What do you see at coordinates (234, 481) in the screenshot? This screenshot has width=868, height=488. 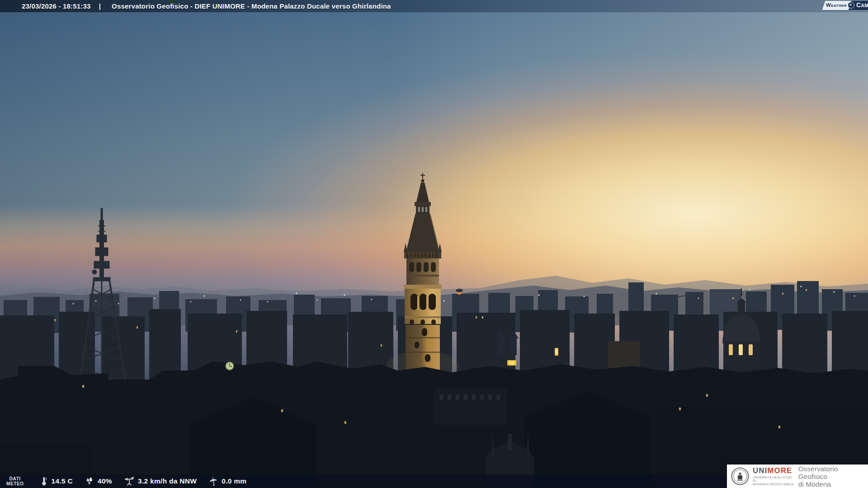 I see `precipitation-value: 0.0 mm` at bounding box center [234, 481].